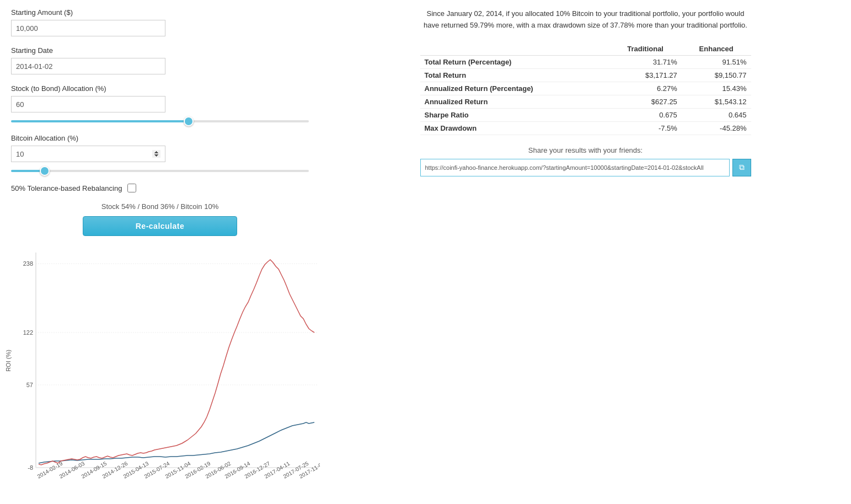 The height and width of the screenshot is (504, 851). I want to click on table-row: Sharpe Ratio0.6750.645, so click(586, 115).